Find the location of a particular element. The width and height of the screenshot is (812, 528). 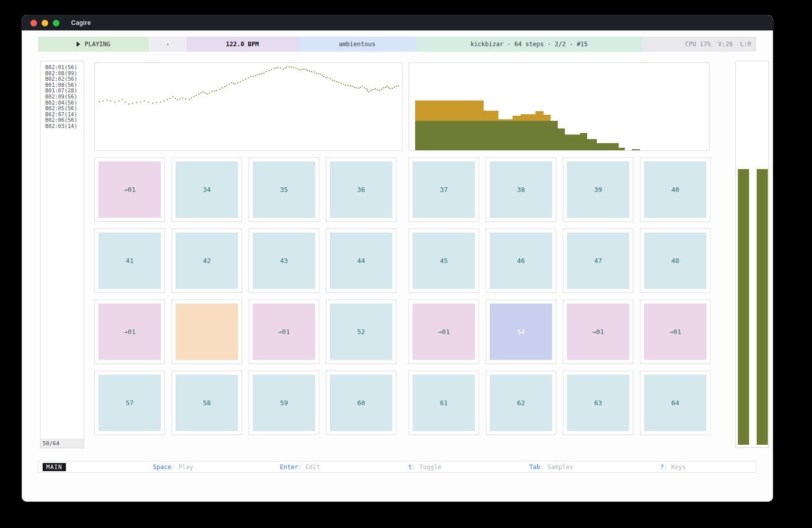

pad-cell: 43 is located at coordinates (284, 261).